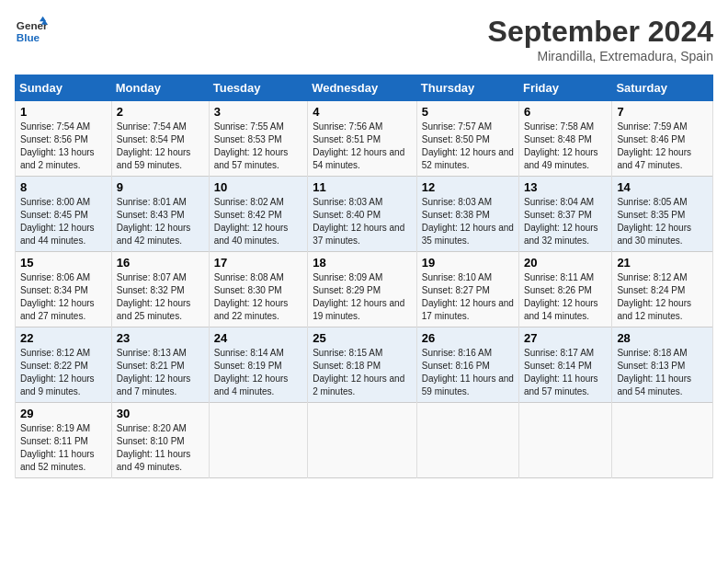 This screenshot has height=563, width=728. What do you see at coordinates (160, 263) in the screenshot?
I see `day-number: 16` at bounding box center [160, 263].